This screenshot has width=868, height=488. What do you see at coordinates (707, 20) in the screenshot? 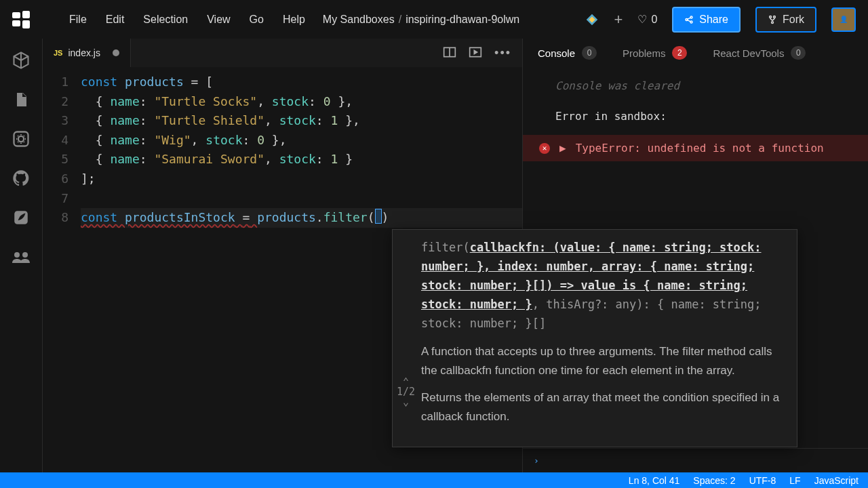
I see `share-button: Share` at bounding box center [707, 20].